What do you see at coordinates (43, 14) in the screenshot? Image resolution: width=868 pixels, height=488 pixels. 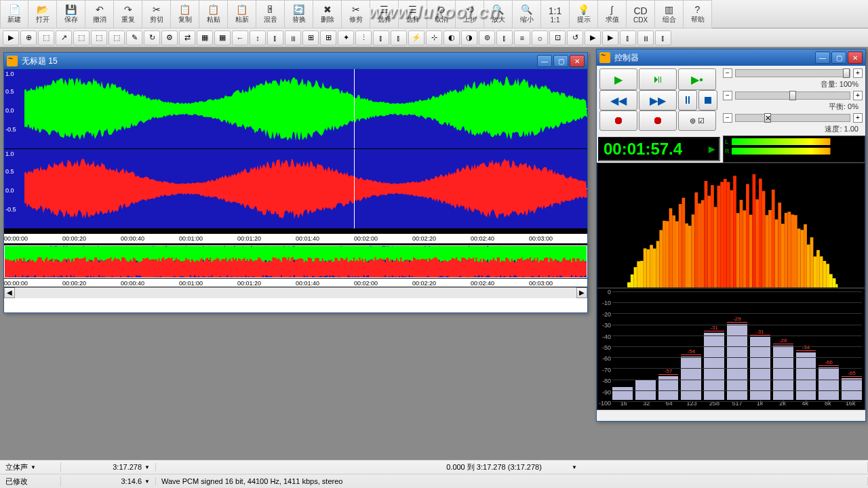 I see `toolbar-打开-button: 📂打开` at bounding box center [43, 14].